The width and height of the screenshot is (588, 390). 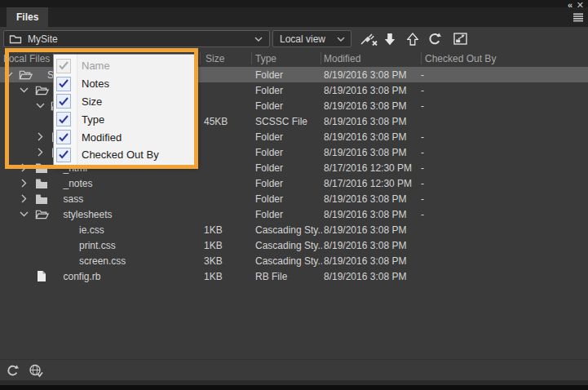 What do you see at coordinates (294, 38) in the screenshot?
I see `toolbar: MySite Local view` at bounding box center [294, 38].